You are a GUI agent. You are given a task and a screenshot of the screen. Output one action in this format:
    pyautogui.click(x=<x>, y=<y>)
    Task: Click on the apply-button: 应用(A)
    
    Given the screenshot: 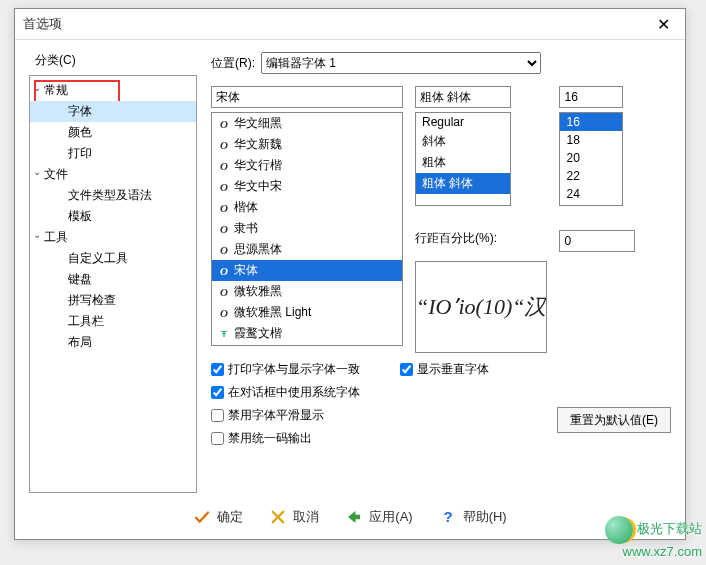 What is the action you would take?
    pyautogui.click(x=378, y=517)
    